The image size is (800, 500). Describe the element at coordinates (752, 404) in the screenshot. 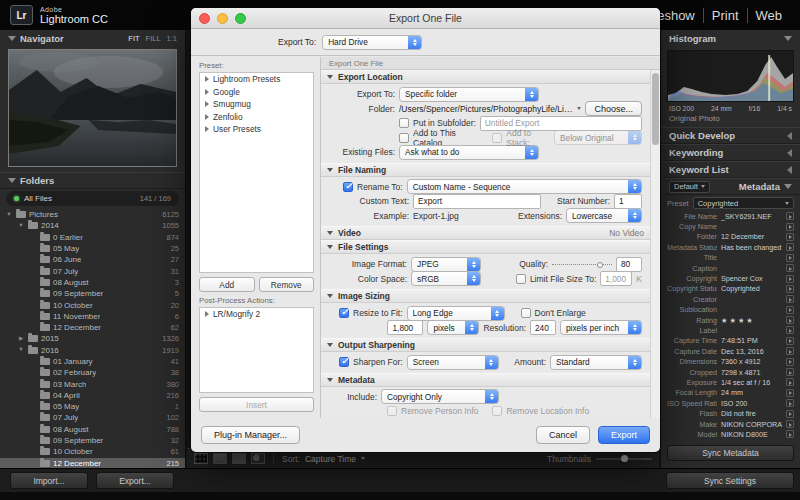

I see `metadata-field-value: ISO 200` at that location.